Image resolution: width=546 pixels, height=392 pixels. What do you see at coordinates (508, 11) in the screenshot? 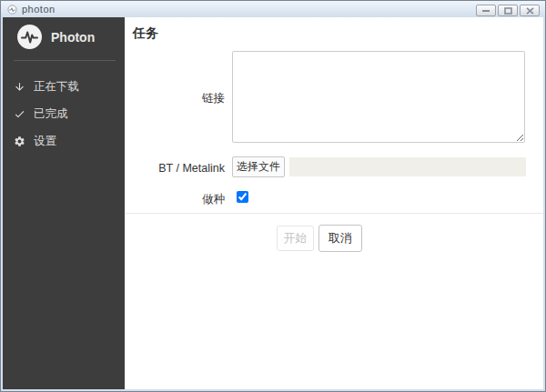
I see `maximize-button` at bounding box center [508, 11].